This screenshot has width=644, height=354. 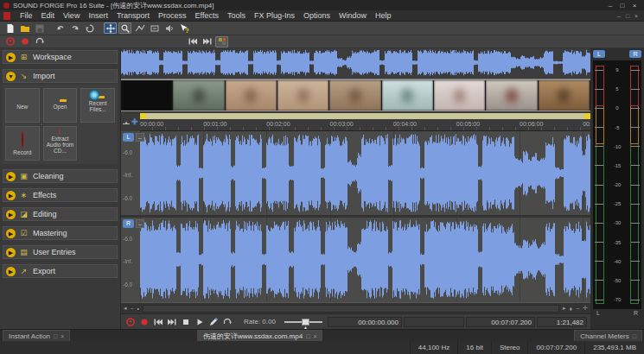 What do you see at coordinates (365, 125) in the screenshot?
I see `time-ruler: 00:00:0000:01:0000:02:0000:03:0000:04:00…` at bounding box center [365, 125].